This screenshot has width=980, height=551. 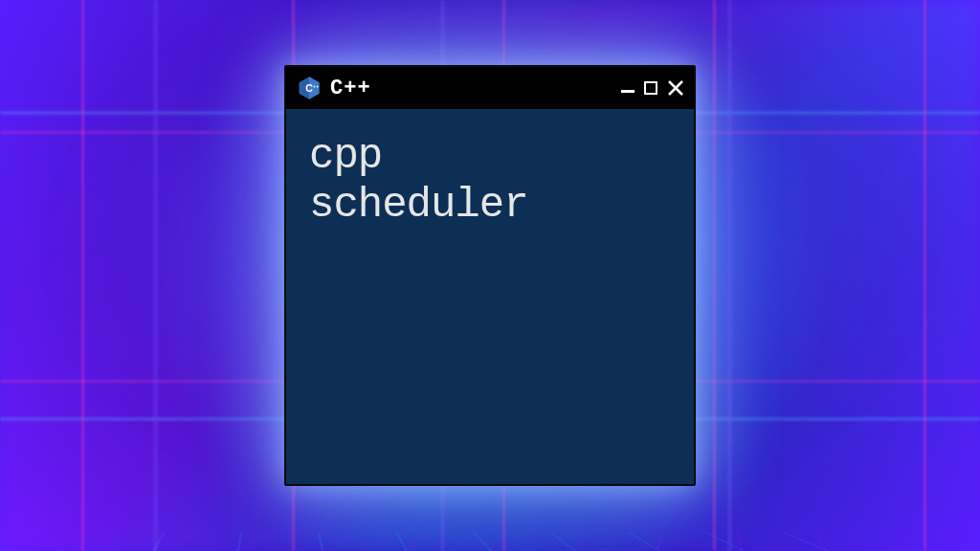 What do you see at coordinates (309, 88) in the screenshot?
I see `cpp-logo-icon: C + +` at bounding box center [309, 88].